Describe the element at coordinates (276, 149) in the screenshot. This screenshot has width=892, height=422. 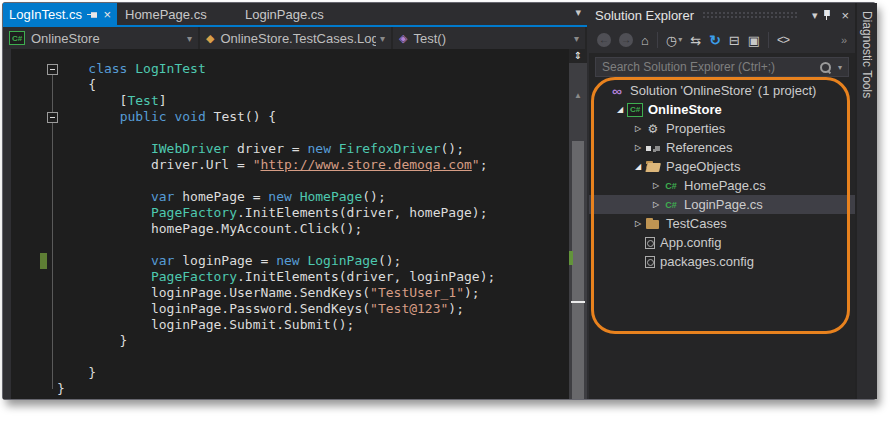
I see `code-line: IWebDriver driver = new FirefoxDriver();` at that location.